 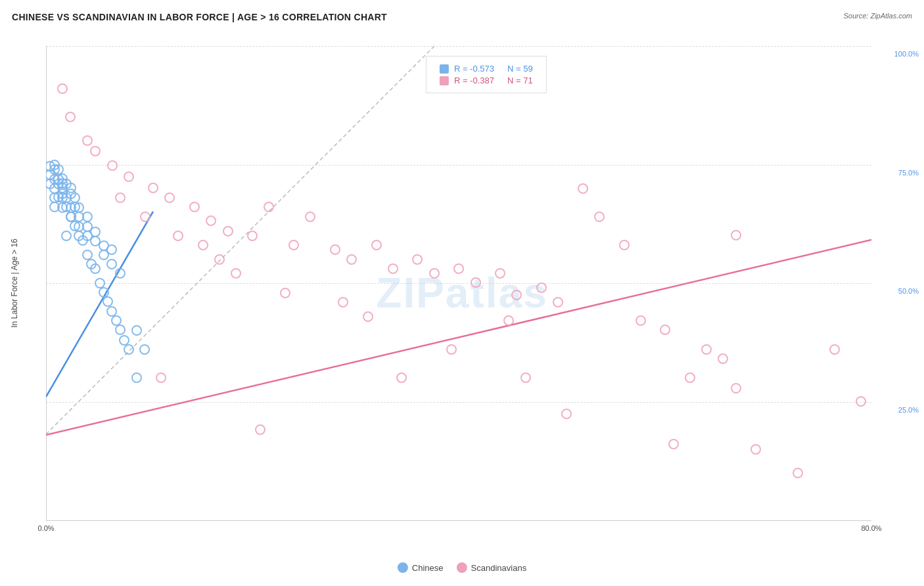 I want to click on y-axis-label: In Labor Force | Age > 16, so click(x=14, y=283).